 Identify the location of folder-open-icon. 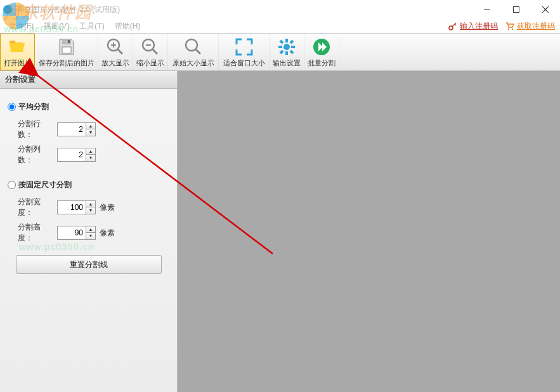
(18, 47).